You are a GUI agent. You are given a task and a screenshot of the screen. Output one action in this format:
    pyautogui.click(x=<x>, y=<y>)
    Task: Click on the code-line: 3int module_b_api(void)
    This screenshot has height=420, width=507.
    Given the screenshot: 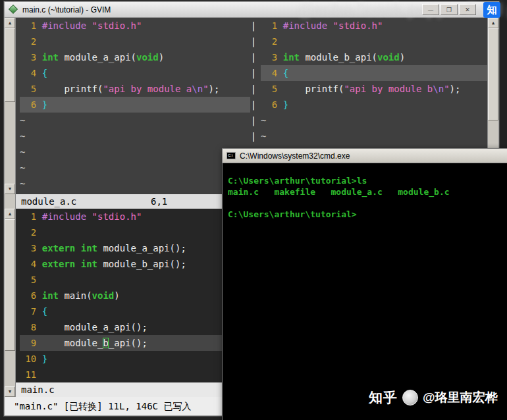 What is the action you would take?
    pyautogui.click(x=374, y=57)
    